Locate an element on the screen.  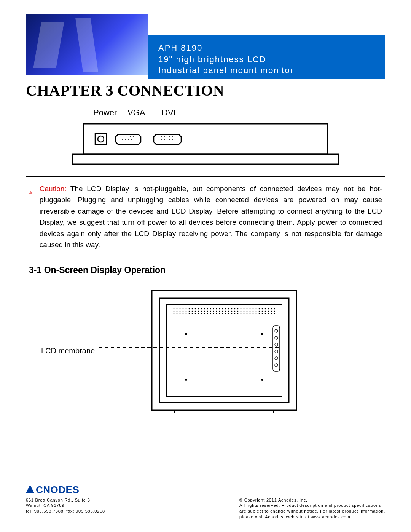
chapter-heading: CHAPTER 3 CONNECTION is located at coordinates (206, 91).